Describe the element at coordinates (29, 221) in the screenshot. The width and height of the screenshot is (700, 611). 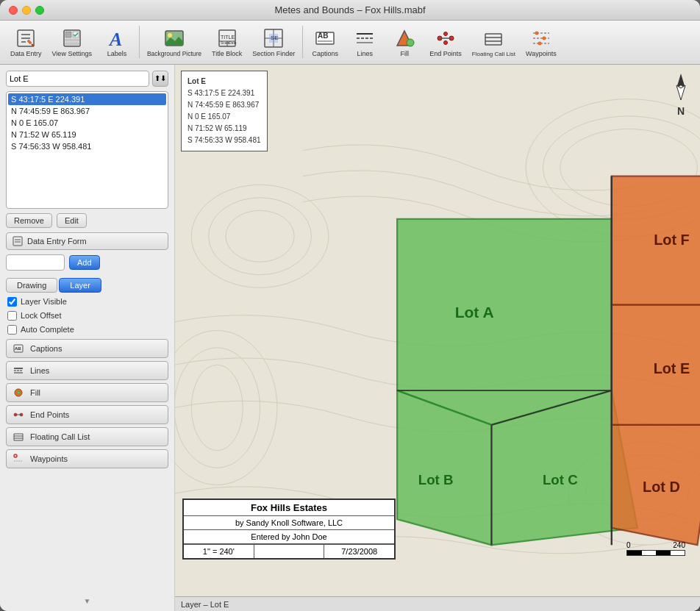
I see `remove-button: Remove` at that location.